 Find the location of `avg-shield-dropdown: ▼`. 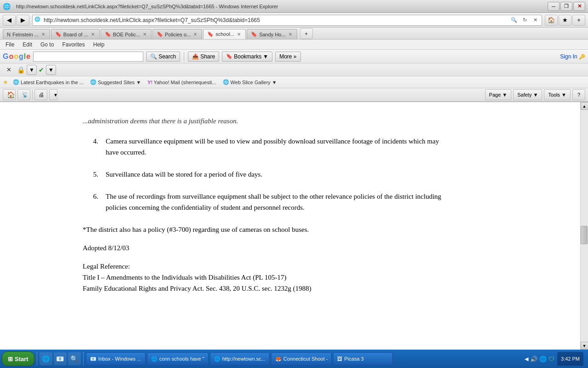

avg-shield-dropdown: ▼ is located at coordinates (51, 70).